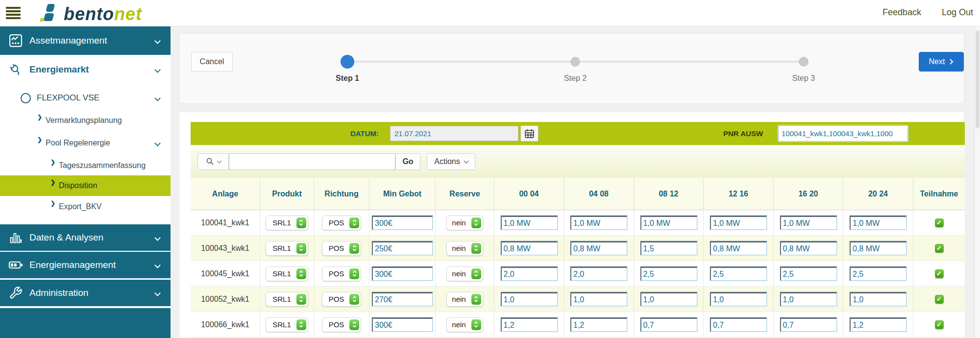 The height and width of the screenshot is (338, 980). I want to click on sidebar-item-tageszusammenfassung: ❯ Tageszusammenfassung, so click(85, 166).